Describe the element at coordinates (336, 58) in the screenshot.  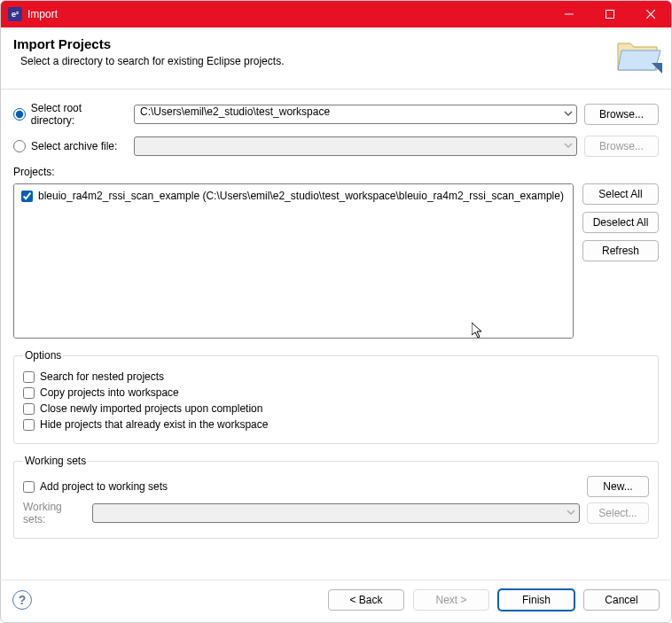
I see `wizard-header: Import Projects Select a directory to se…` at that location.